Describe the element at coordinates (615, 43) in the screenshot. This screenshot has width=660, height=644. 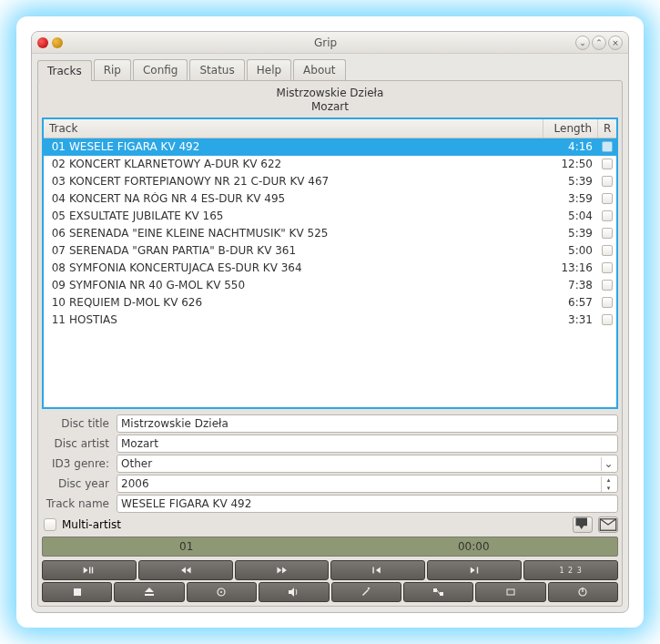
I see `close-button: ×` at that location.